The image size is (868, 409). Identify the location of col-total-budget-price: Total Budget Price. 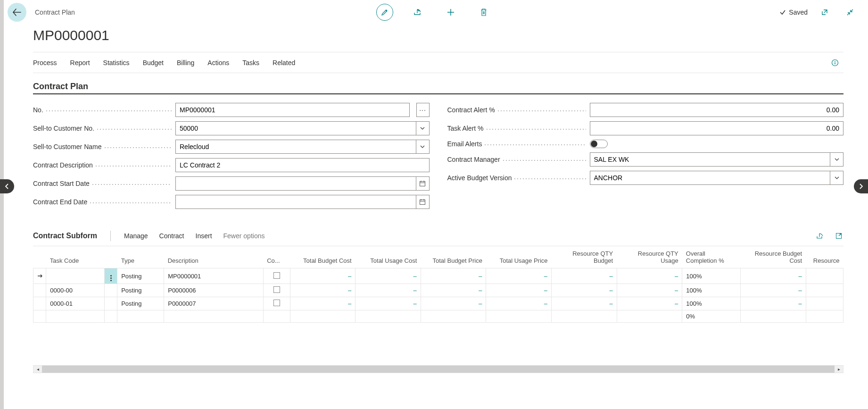
(454, 258).